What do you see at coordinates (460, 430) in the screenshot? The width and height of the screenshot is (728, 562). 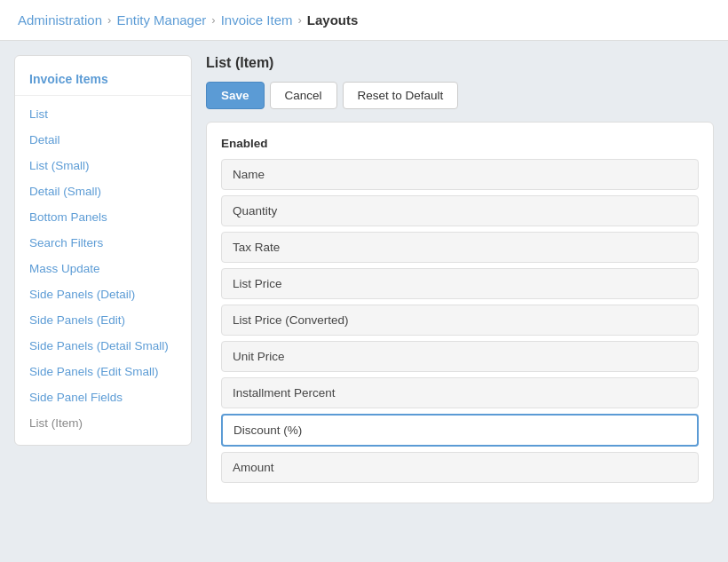 I see `field-row: Discount (%)` at bounding box center [460, 430].